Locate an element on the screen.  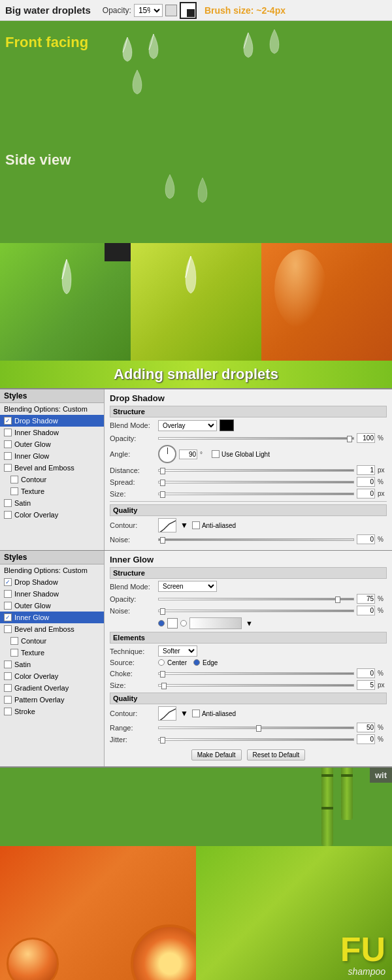
color-overlay-item-2: Color Overlay is located at coordinates (52, 676).